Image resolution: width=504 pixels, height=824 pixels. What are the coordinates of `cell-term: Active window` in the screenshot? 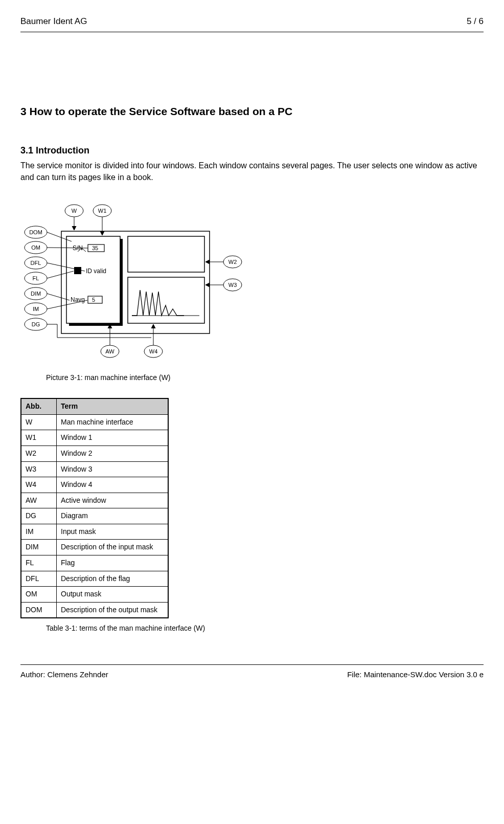 It's located at (112, 500).